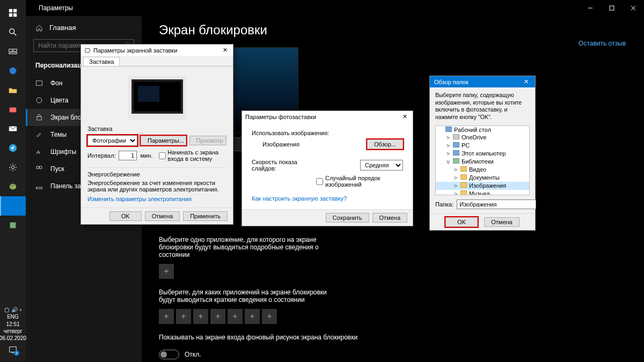 The image size is (644, 362). I want to click on search-button, so click(13, 32).